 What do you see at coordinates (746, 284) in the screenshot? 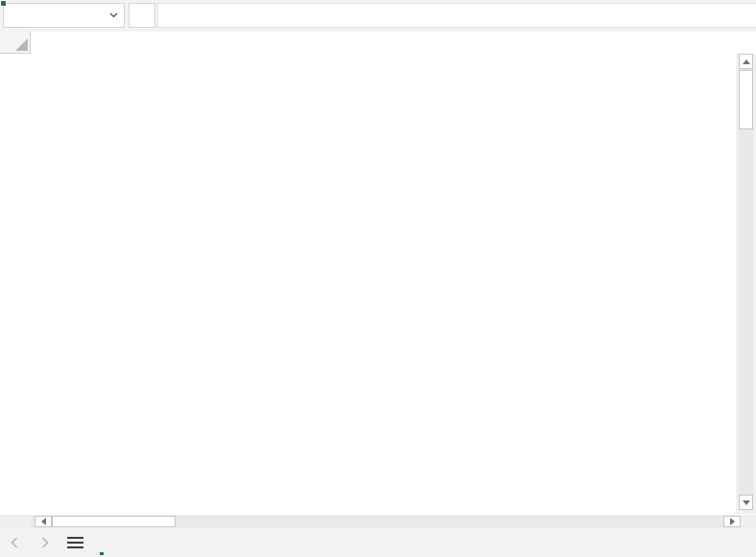
I see `vertical-scrollbar` at bounding box center [746, 284].